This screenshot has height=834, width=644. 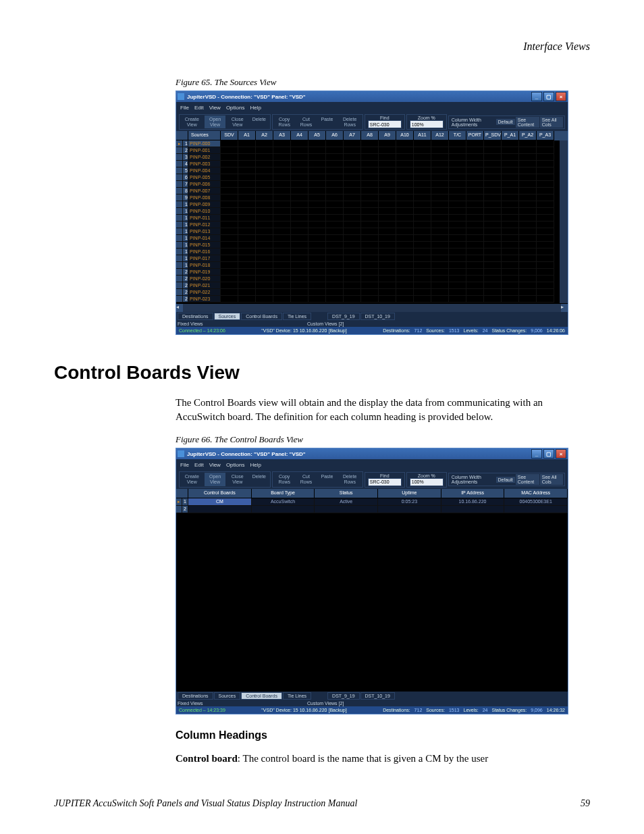 I want to click on tab-control-boards: Control Boards, so click(x=262, y=696).